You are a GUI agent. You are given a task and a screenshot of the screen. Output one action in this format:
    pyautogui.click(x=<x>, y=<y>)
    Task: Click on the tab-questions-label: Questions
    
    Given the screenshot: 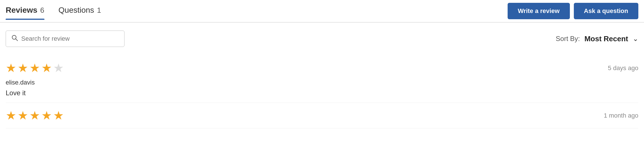 What is the action you would take?
    pyautogui.click(x=76, y=10)
    